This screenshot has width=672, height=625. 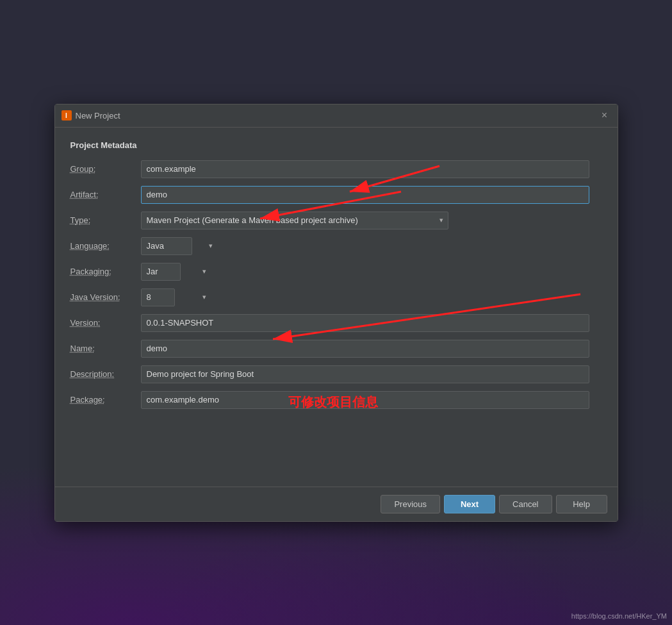 What do you see at coordinates (161, 272) in the screenshot?
I see `packaging-select: Jar War` at bounding box center [161, 272].